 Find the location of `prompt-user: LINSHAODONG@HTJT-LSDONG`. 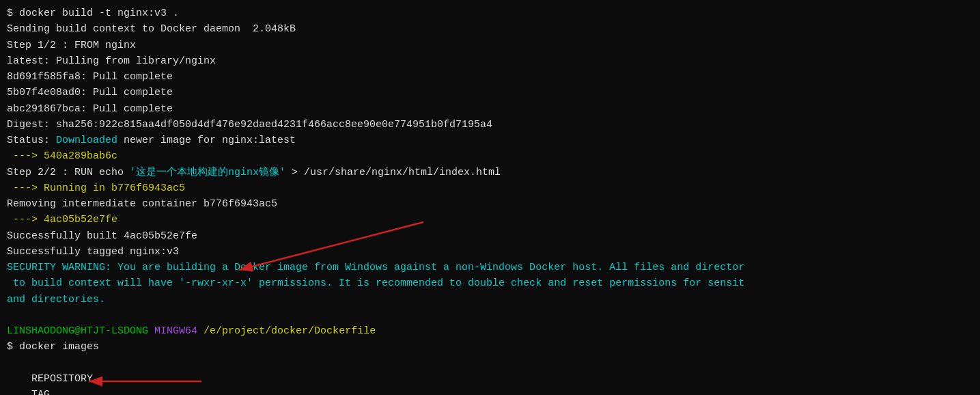

prompt-user: LINSHAODONG@HTJT-LSDONG is located at coordinates (78, 331).